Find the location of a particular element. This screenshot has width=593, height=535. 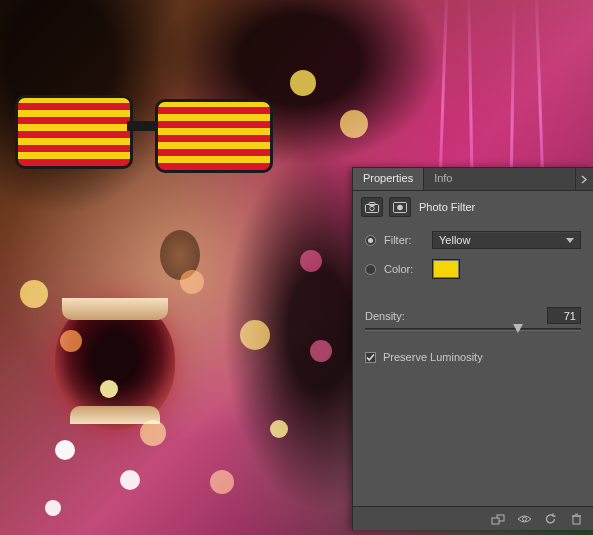

chevron-down-icon is located at coordinates (570, 240).